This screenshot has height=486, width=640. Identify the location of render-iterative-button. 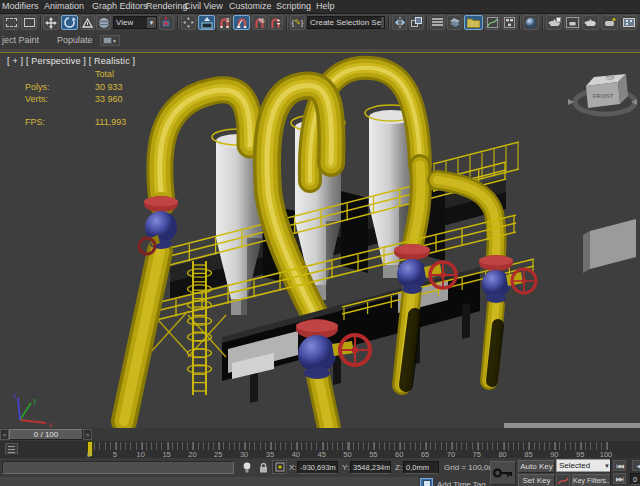
(610, 22).